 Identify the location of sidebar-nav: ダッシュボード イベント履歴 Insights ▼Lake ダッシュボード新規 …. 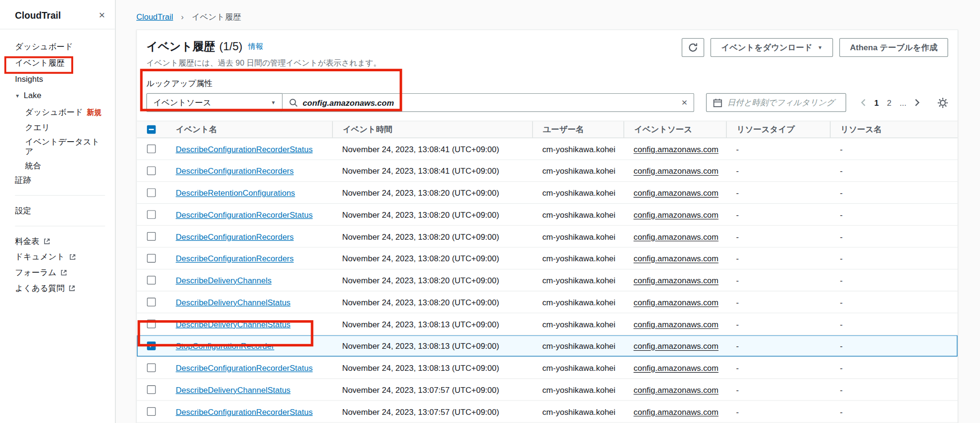
(57, 161).